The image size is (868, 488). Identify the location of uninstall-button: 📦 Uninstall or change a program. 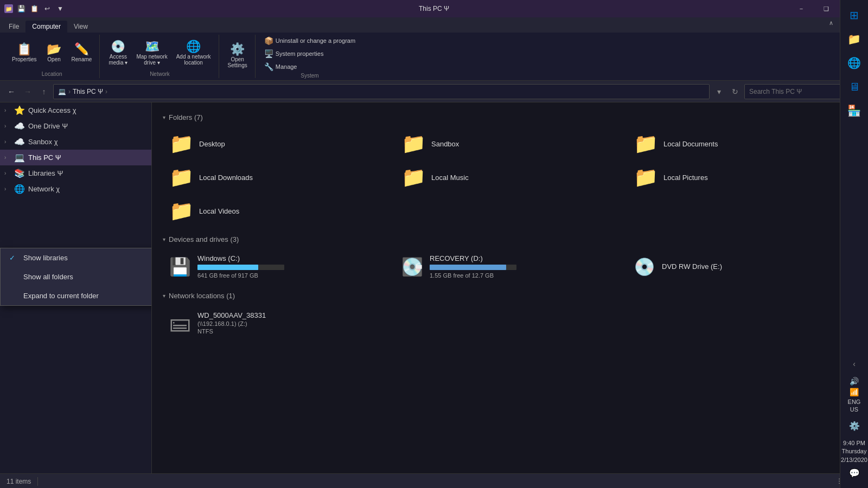
(310, 41).